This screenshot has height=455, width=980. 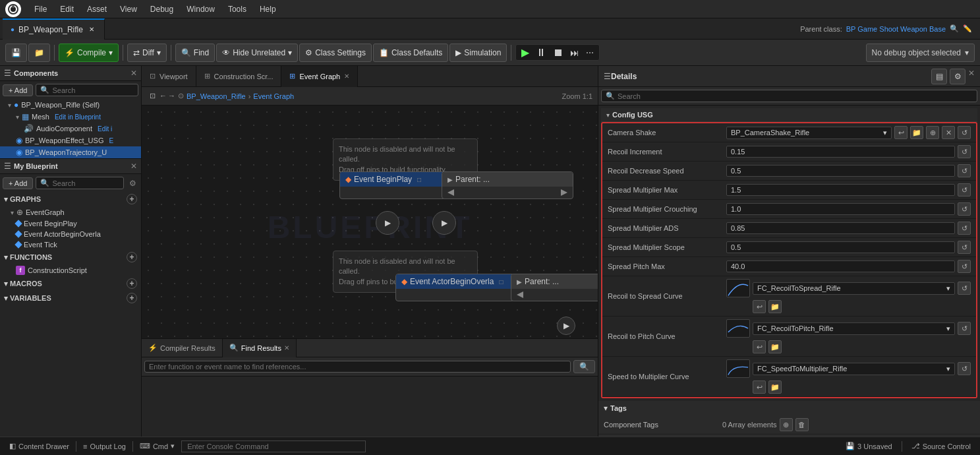 I want to click on recoil-pitch-curve-reset-btn: ↺, so click(x=964, y=328).